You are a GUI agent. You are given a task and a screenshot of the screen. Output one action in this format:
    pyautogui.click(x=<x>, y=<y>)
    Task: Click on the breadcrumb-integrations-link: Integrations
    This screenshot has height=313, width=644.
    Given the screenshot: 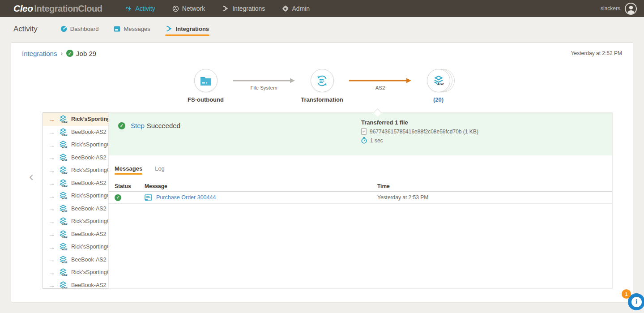 What is the action you would take?
    pyautogui.click(x=39, y=54)
    